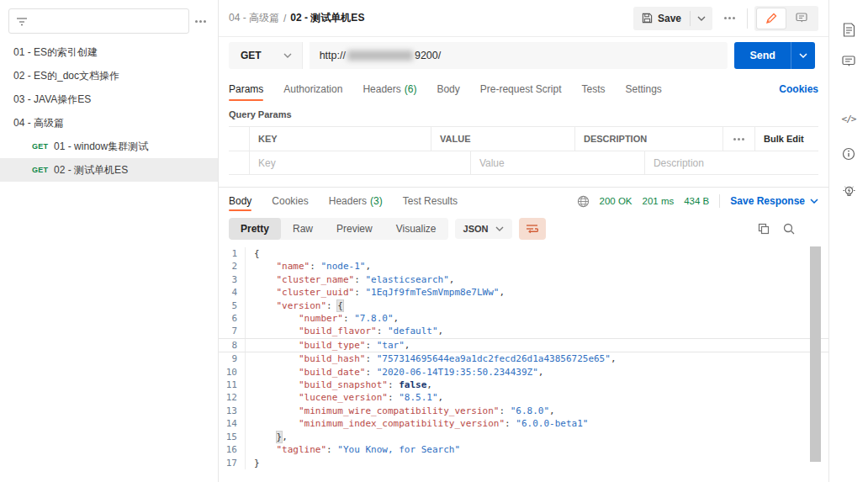  I want to click on view-tab-raw: Raw, so click(303, 229).